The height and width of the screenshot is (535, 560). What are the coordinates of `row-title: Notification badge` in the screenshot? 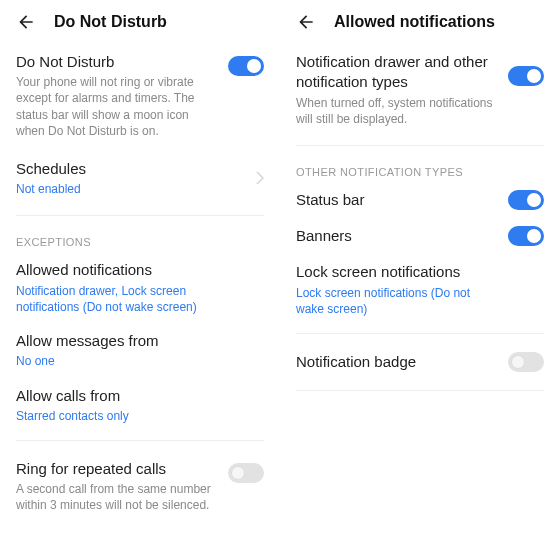 It's located at (420, 362).